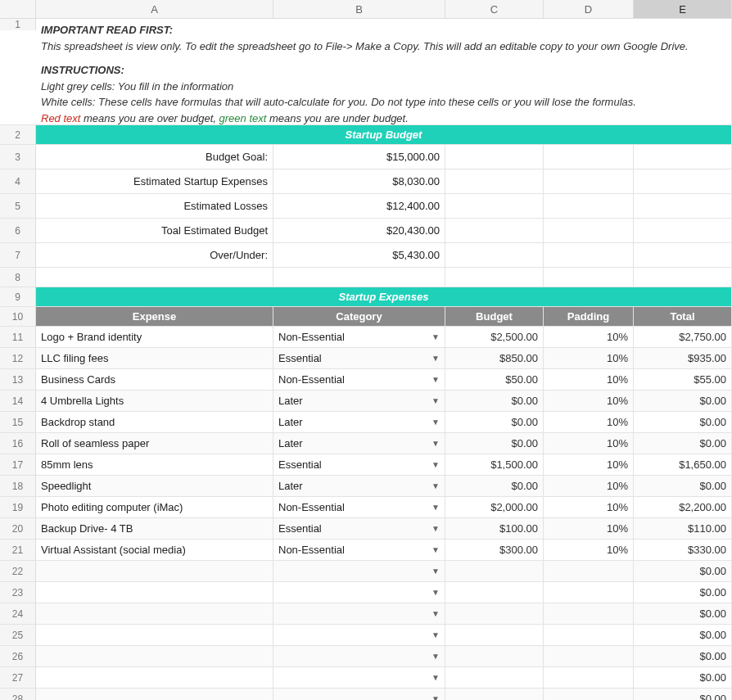 The height and width of the screenshot is (700, 732). I want to click on total-cell-17: $1,650.00, so click(683, 465).